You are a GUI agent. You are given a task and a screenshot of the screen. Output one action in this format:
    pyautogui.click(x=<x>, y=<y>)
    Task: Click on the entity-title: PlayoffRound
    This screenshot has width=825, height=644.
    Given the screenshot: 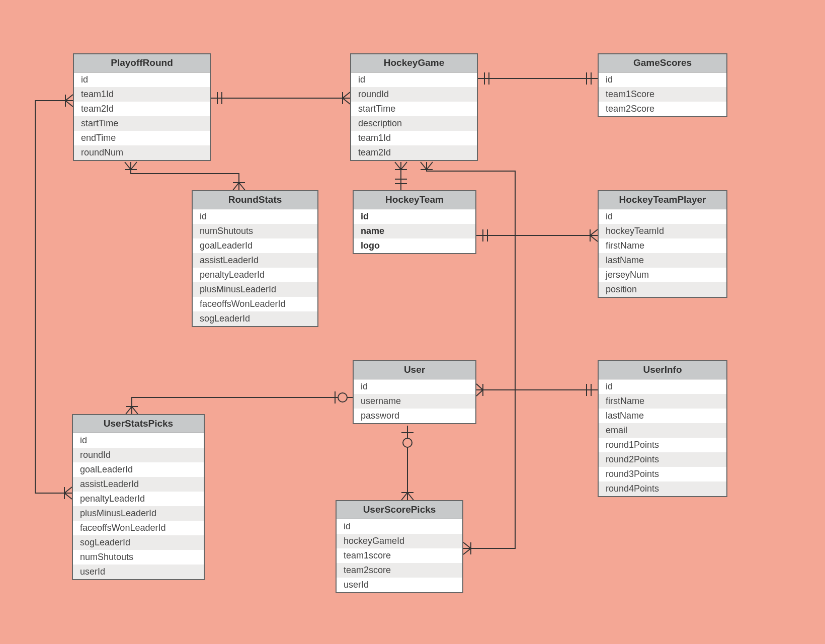 What is the action you would take?
    pyautogui.click(x=142, y=63)
    